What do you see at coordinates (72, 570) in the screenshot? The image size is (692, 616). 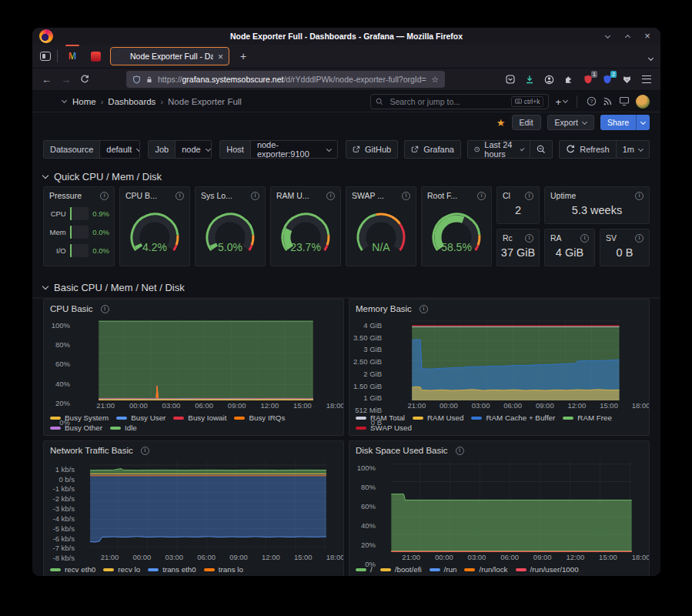 I see `legend-item: recv eth0` at bounding box center [72, 570].